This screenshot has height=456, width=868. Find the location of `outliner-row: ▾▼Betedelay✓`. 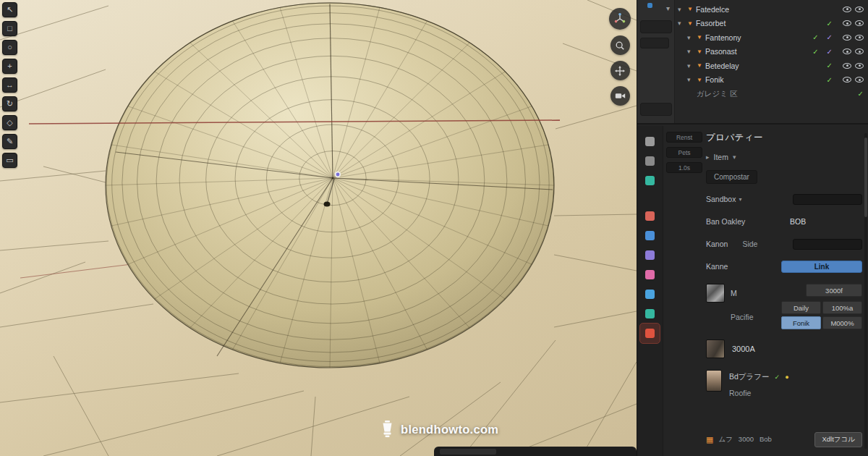

outliner-row: ▾▼Betedelay✓ is located at coordinates (771, 66).